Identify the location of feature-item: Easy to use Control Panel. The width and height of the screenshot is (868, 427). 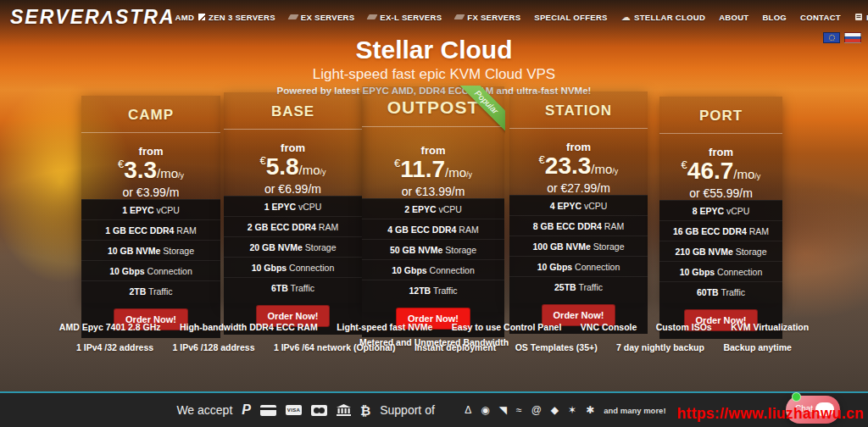
(507, 327).